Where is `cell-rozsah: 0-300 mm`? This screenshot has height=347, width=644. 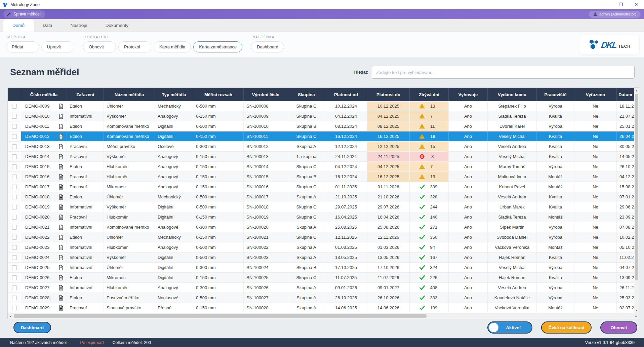
cell-rozsah: 0-300 mm is located at coordinates (218, 147).